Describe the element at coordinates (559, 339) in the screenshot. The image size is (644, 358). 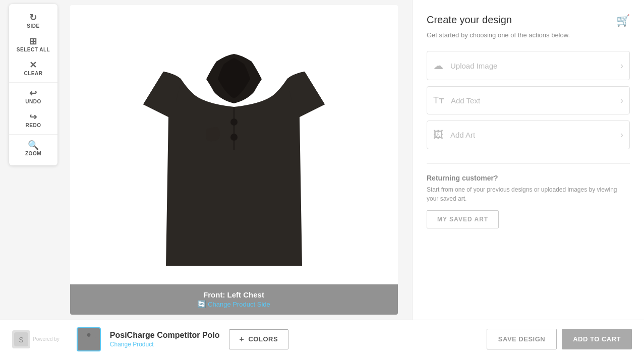
I see `bottom-right-buttons: SAVE DESIGN ADD TO CART` at that location.